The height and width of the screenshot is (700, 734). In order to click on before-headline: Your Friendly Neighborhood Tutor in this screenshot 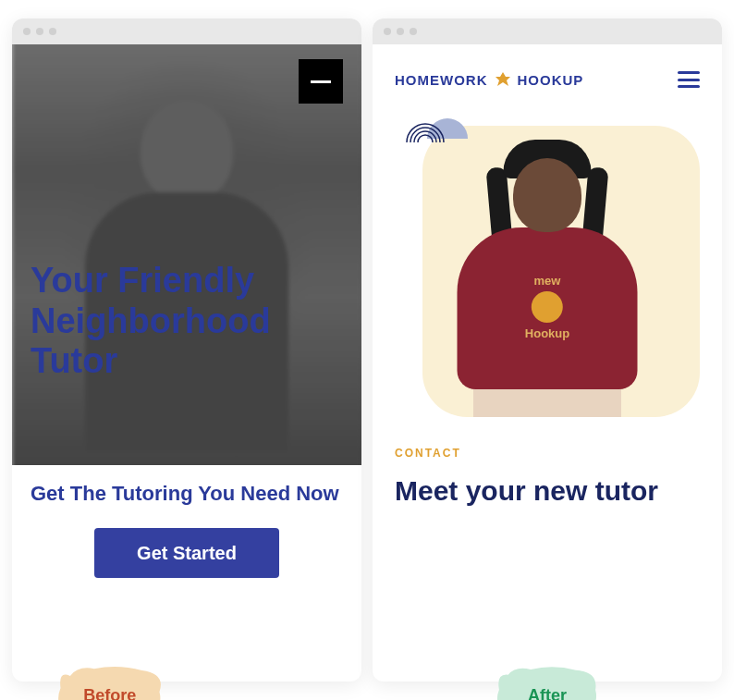, I will do `click(196, 322)`.